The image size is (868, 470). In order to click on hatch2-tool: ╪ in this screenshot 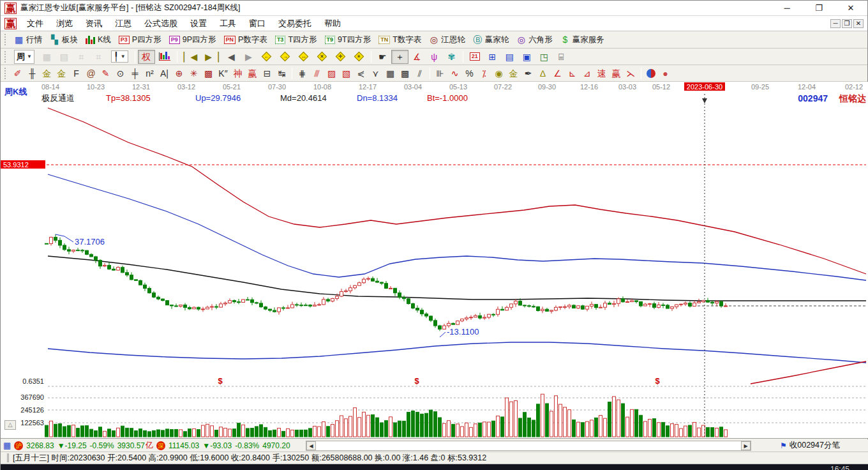, I will do `click(135, 73)`.